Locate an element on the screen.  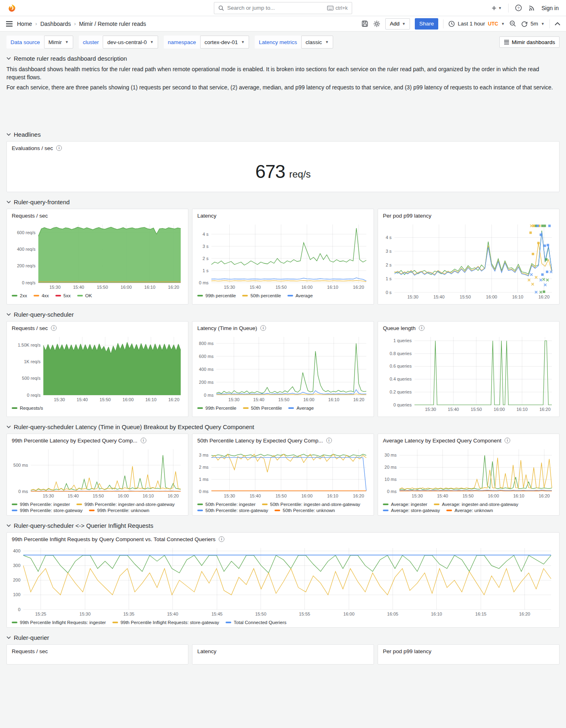
divider is located at coordinates (509, 8).